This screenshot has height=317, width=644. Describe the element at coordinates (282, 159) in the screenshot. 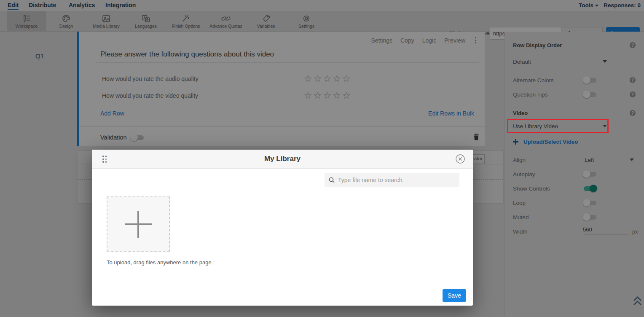

I see `modal-title: My Library` at that location.